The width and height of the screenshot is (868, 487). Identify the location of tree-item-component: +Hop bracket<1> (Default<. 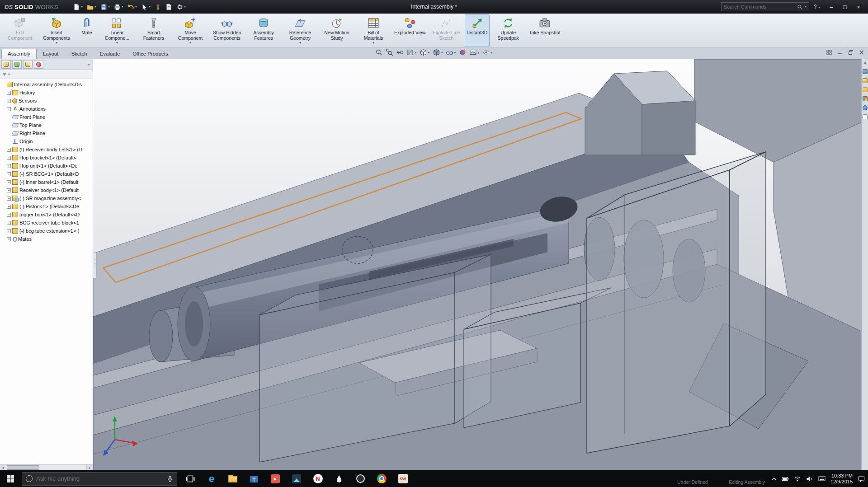
(46, 158).